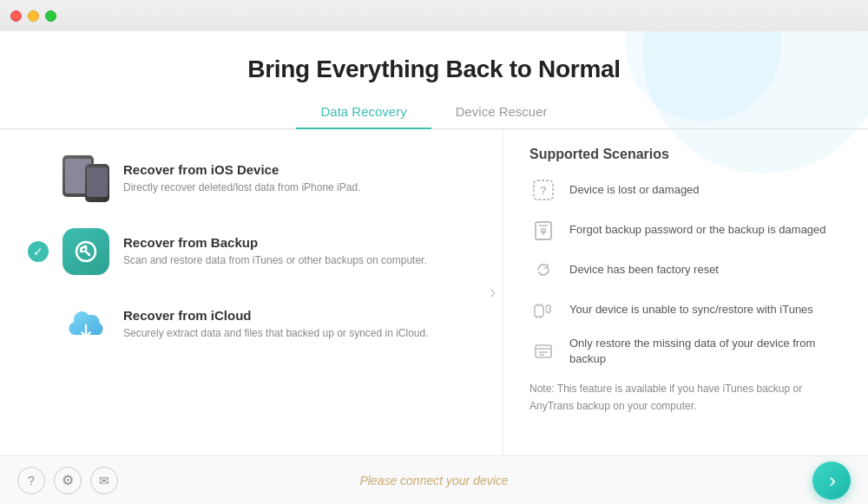 The image size is (868, 504). What do you see at coordinates (686, 310) in the screenshot?
I see `scenario-sync-restore: Your device is unable to sync/restore wi…` at bounding box center [686, 310].